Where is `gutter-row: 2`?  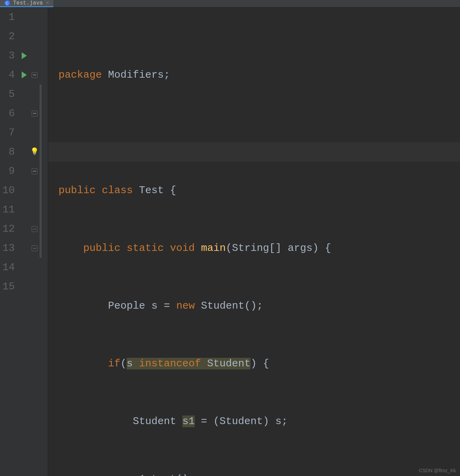
gutter-row: 2 is located at coordinates (24, 36).